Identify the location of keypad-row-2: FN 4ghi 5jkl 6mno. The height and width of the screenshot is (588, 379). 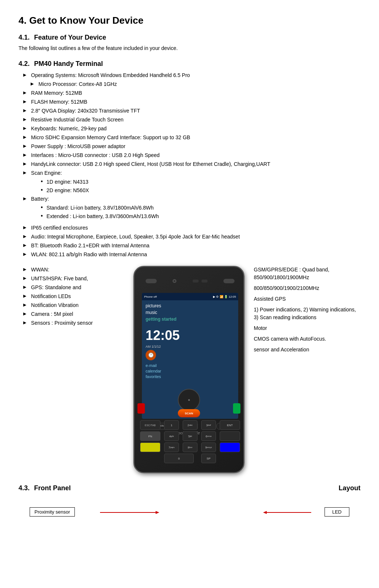
(190, 436).